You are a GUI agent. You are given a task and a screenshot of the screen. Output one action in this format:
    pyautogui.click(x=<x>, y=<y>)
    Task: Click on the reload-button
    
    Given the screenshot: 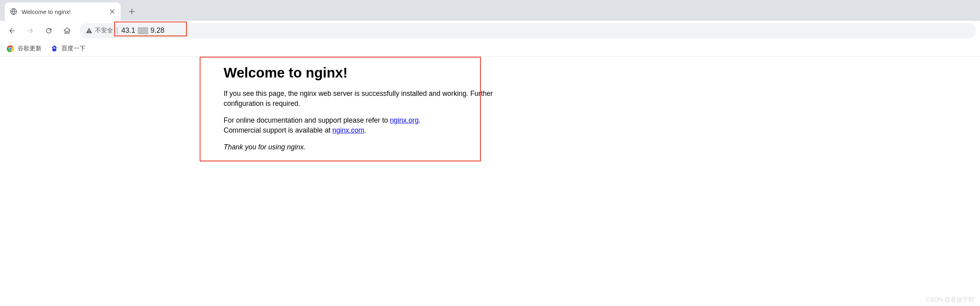 What is the action you would take?
    pyautogui.click(x=49, y=31)
    